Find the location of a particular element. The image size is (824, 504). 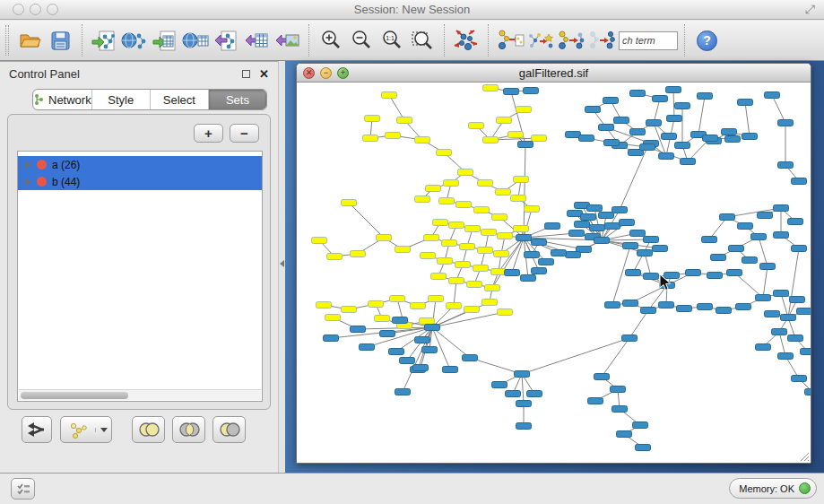

set-list-item: b (44) is located at coordinates (140, 181).